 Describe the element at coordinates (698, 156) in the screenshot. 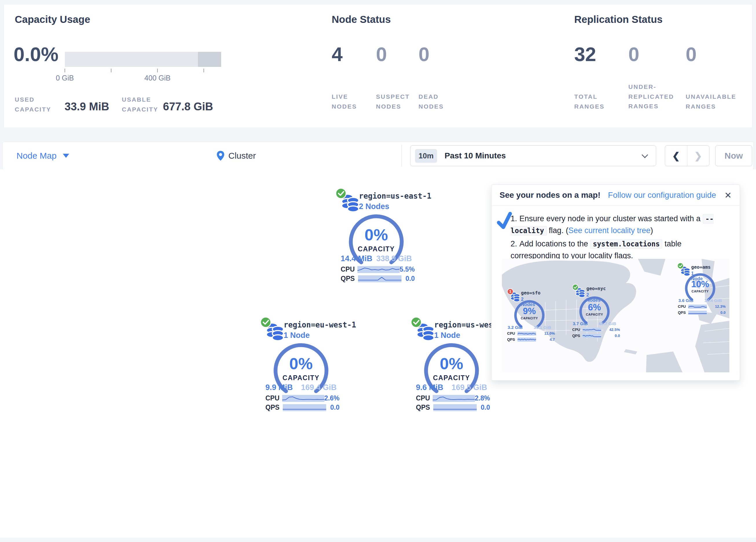

I see `time-next-button: ❯` at that location.